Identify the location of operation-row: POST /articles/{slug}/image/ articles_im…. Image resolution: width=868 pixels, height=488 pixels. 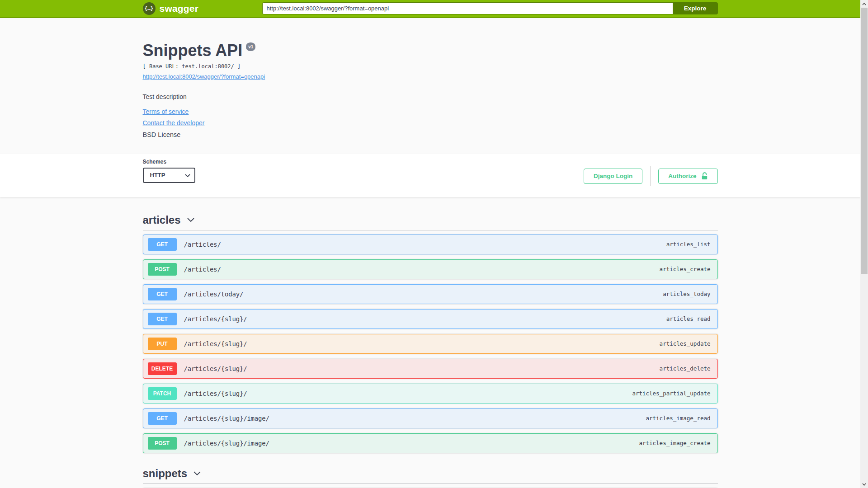
(430, 443).